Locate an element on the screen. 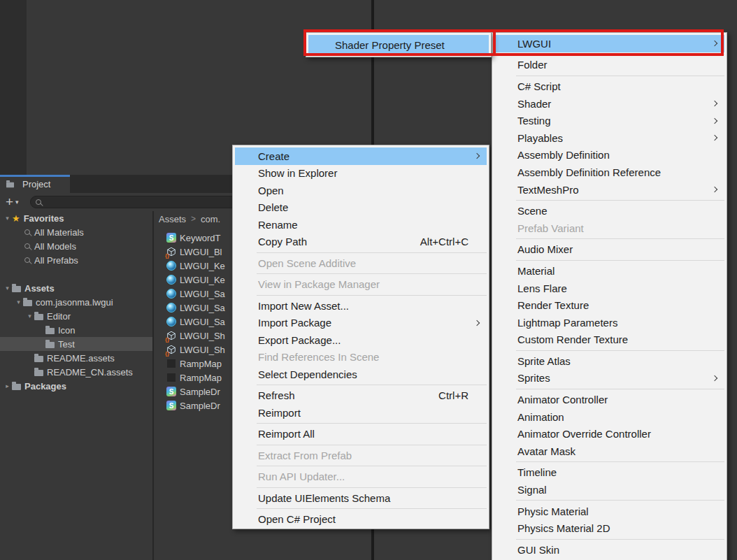 The image size is (737, 560). menu-item-physic-material: Physic Material is located at coordinates (610, 512).